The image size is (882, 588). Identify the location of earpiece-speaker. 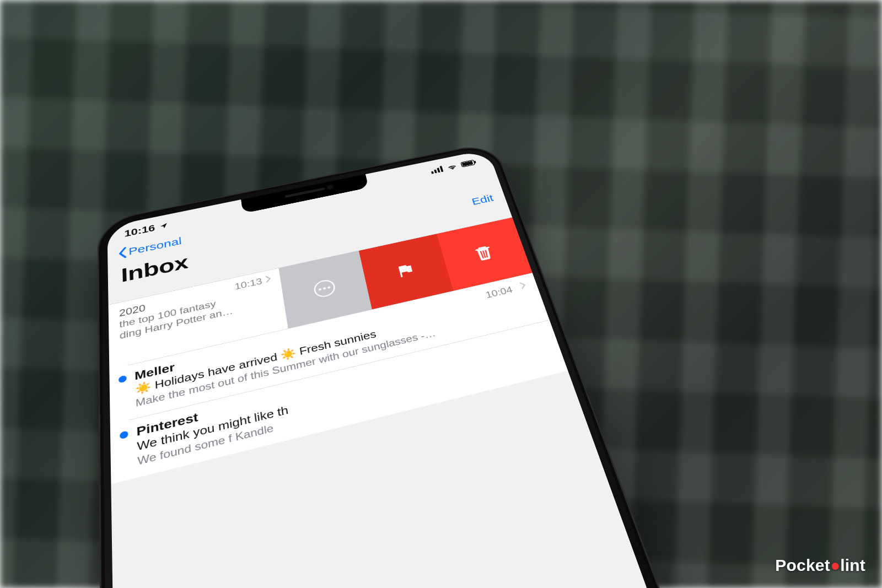
(305, 193).